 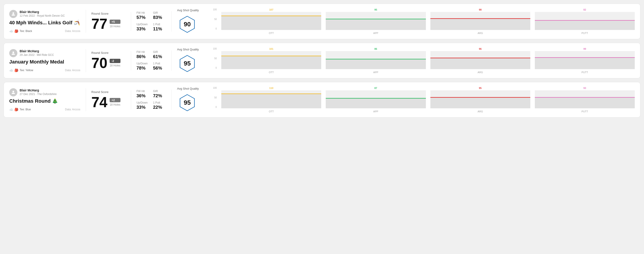 I want to click on stats-grid: FW Hit 36% GIR 72% Up/Down 33% 1 Putt 22…, so click(x=151, y=100).